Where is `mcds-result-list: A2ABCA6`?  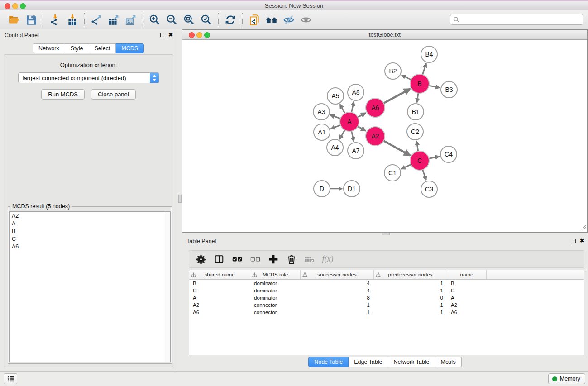
mcds-result-list: A2ABCA6 is located at coordinates (90, 287).